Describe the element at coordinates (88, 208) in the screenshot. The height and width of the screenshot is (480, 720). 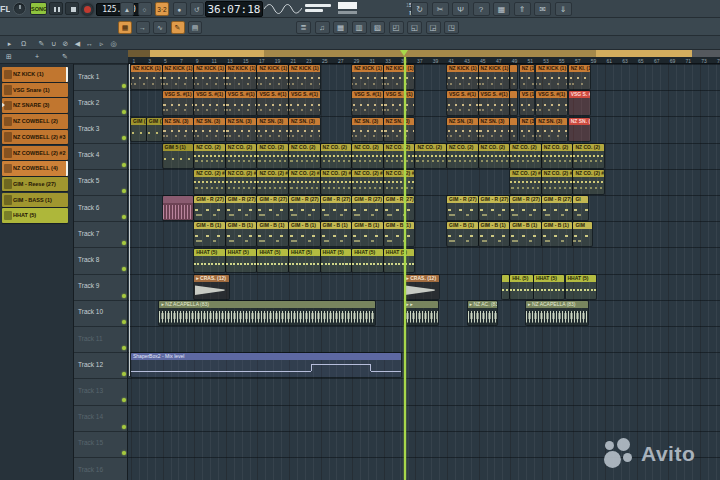
I see `track-header: Track 6` at that location.